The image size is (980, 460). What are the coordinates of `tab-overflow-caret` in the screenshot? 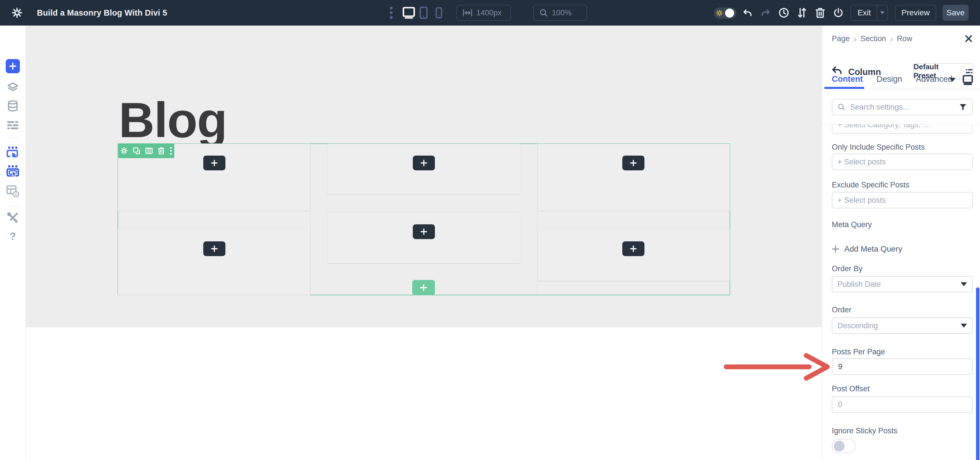 It's located at (953, 80).